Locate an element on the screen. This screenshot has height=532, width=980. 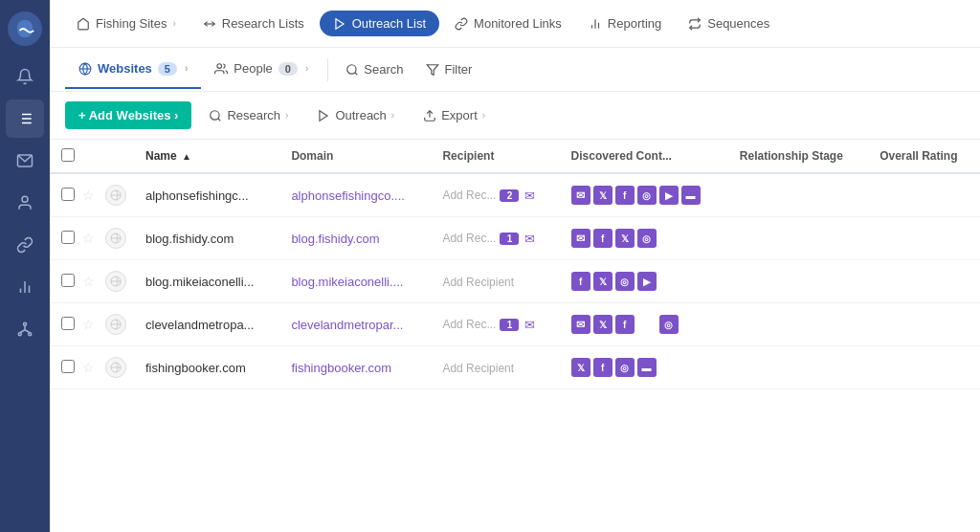
list-icon is located at coordinates (25, 119).